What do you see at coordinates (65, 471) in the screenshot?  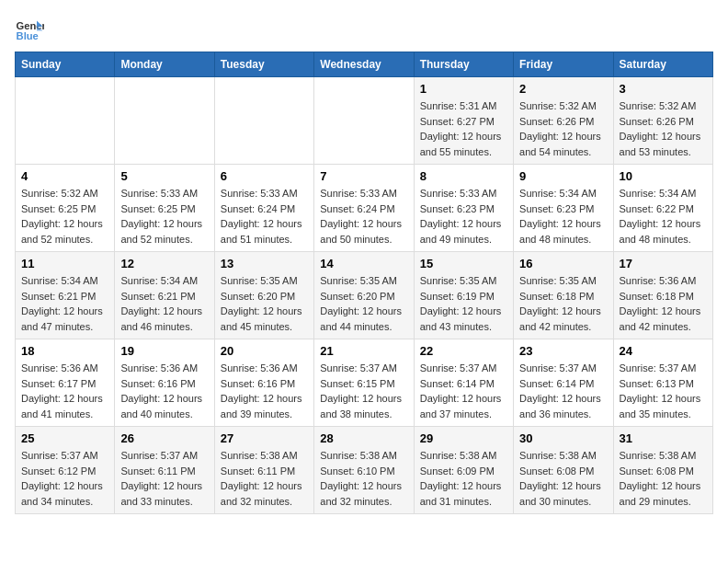 I see `calendar-cell: 25 Sunrise: 5:37 AMSunset: 6:12 PMDaylig…` at bounding box center [65, 471].